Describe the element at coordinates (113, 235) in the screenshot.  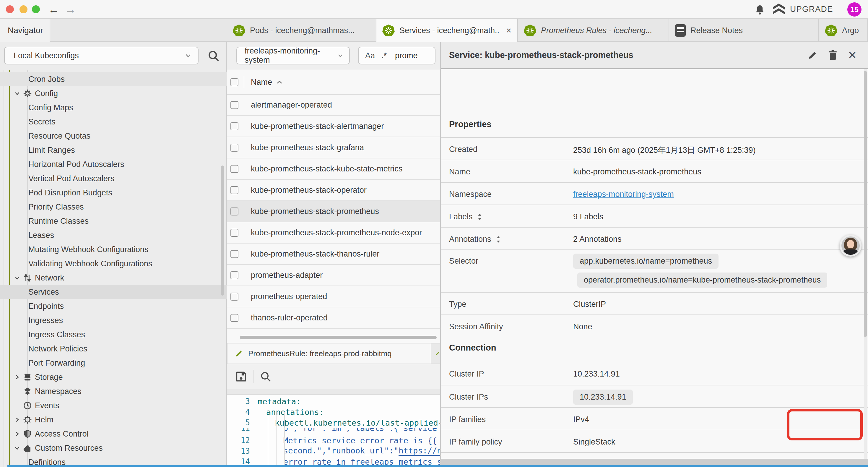
I see `sidebar-item-leases: Leases` at that location.